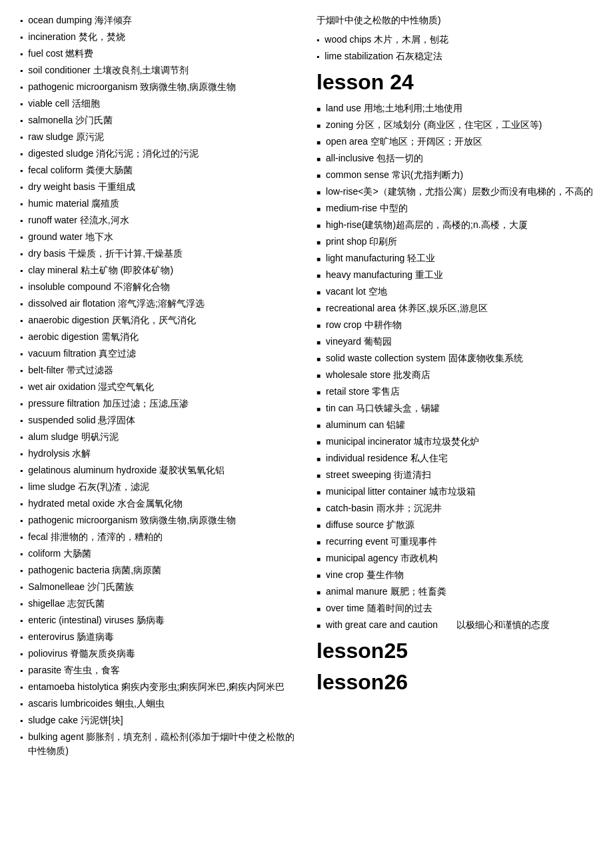 This screenshot has height=868, width=613. I want to click on item-text: heavy manufacturing 重工业, so click(460, 275).